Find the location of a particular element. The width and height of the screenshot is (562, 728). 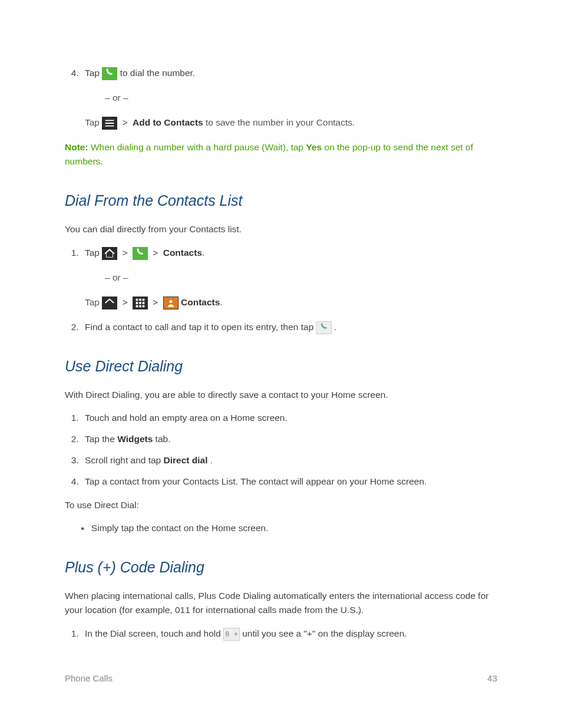

contacts-app-icon is located at coordinates (171, 303).